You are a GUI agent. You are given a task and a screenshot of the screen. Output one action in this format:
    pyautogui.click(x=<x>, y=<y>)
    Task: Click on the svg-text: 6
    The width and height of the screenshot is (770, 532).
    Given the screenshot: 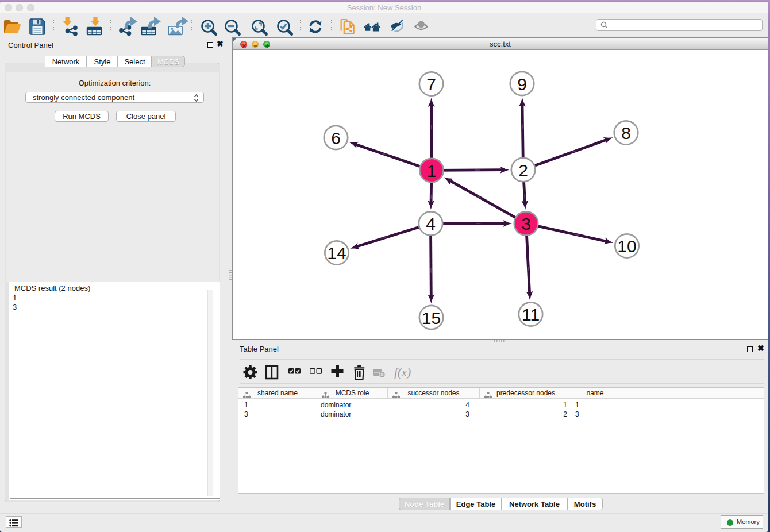 What is the action you would take?
    pyautogui.click(x=336, y=138)
    